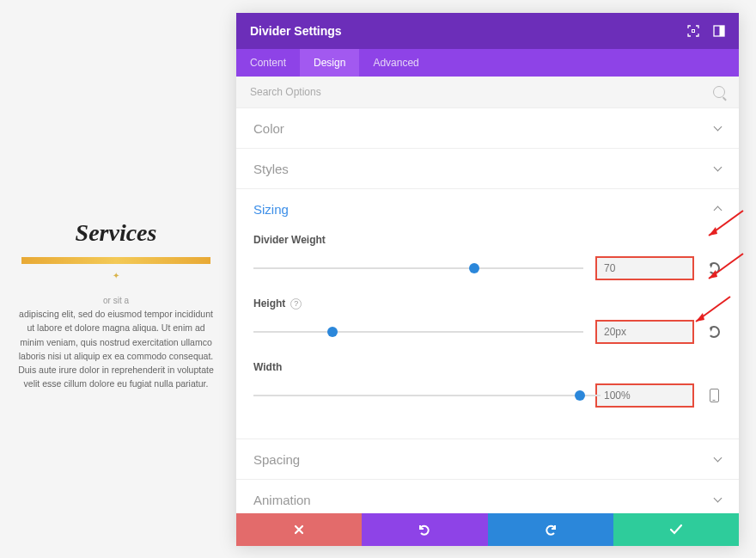 The width and height of the screenshot is (756, 558). I want to click on cancel-button, so click(299, 530).